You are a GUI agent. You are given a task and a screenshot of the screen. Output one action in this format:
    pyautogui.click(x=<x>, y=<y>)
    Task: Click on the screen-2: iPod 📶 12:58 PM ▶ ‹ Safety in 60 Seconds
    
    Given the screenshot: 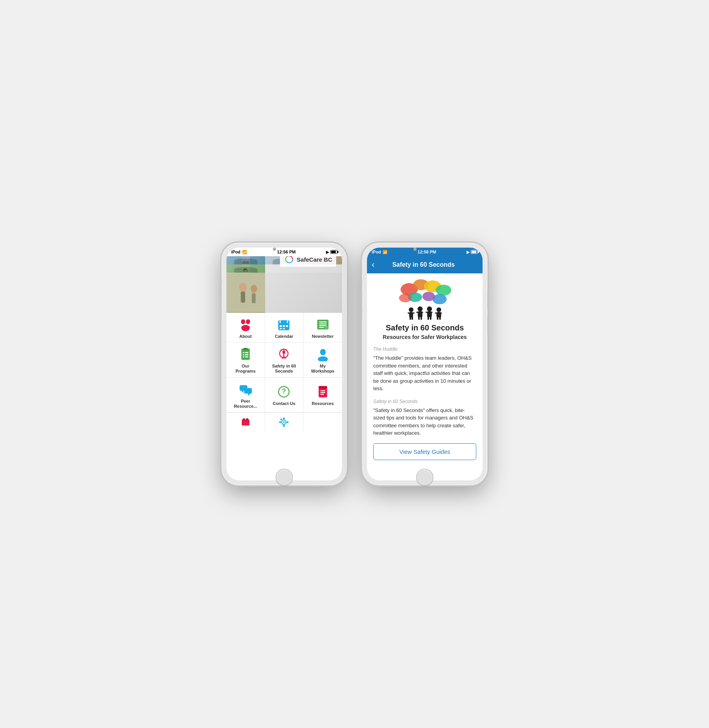 What is the action you would take?
    pyautogui.click(x=425, y=364)
    